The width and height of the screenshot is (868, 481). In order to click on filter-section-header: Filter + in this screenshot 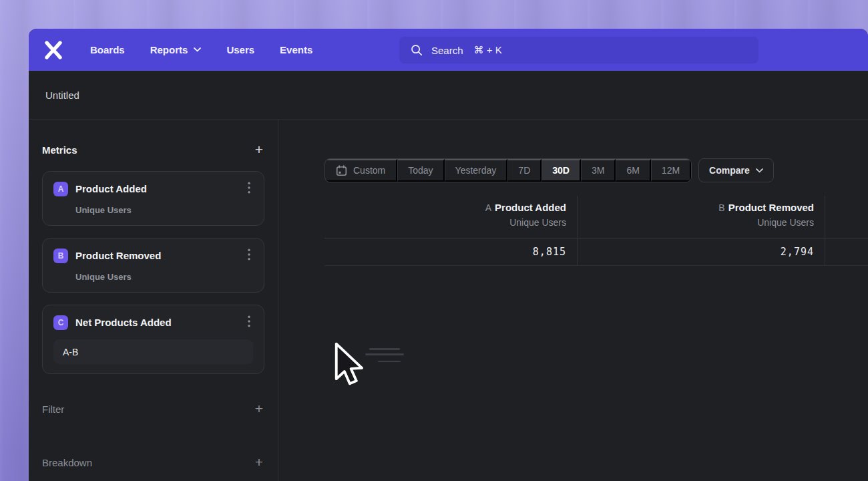, I will do `click(154, 409)`.